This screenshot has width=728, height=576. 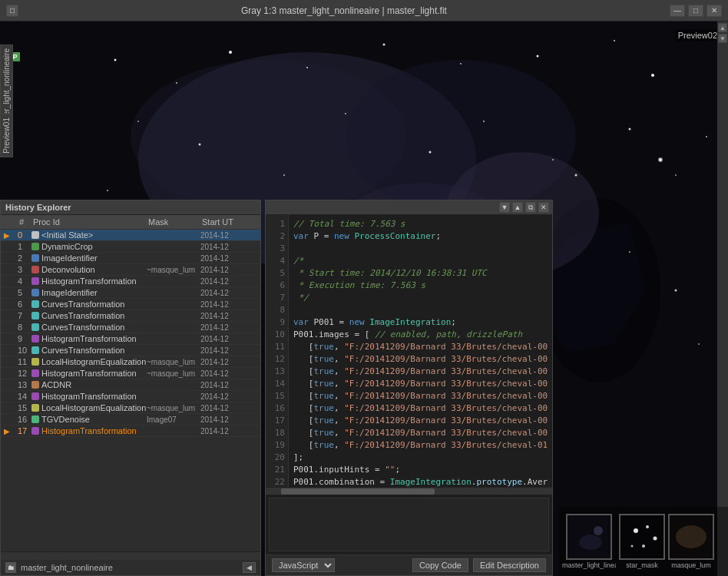 I want to click on thumb-img-master, so click(x=589, y=537).